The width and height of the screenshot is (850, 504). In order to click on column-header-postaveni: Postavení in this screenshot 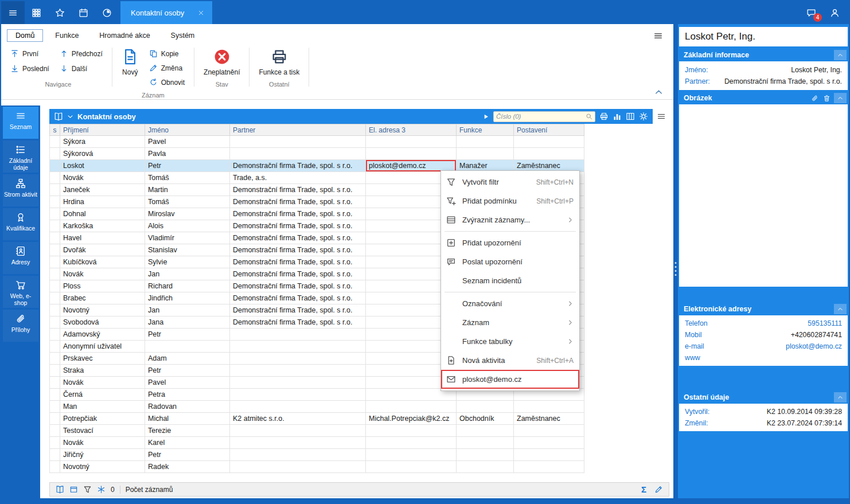, I will do `click(549, 130)`.